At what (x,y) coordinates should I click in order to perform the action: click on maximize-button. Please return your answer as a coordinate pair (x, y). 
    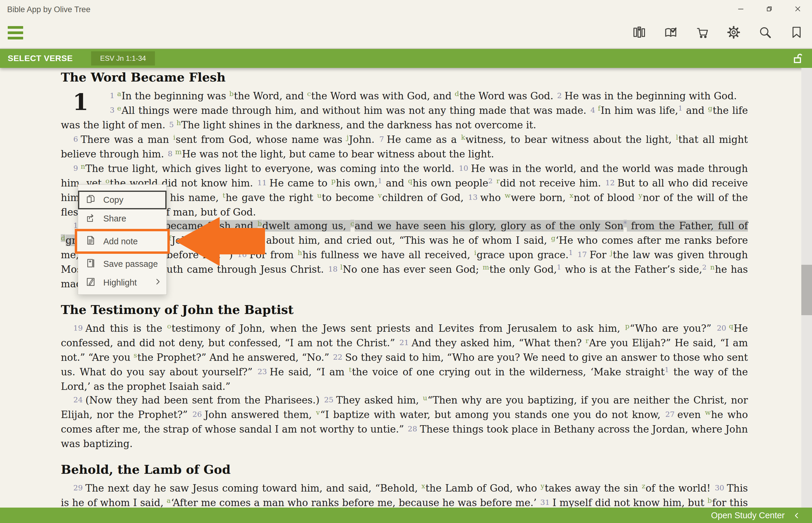
    Looking at the image, I should click on (769, 10).